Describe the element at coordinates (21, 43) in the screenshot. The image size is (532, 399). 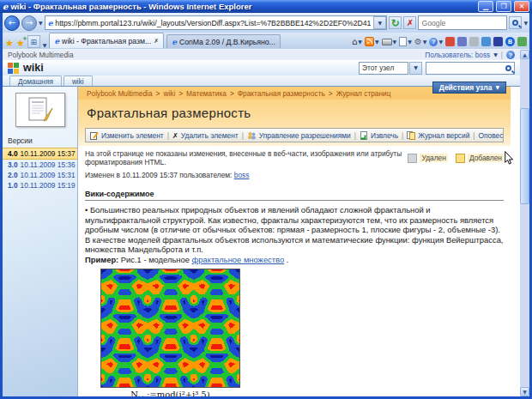
I see `add-favorite-icon: ★+` at that location.